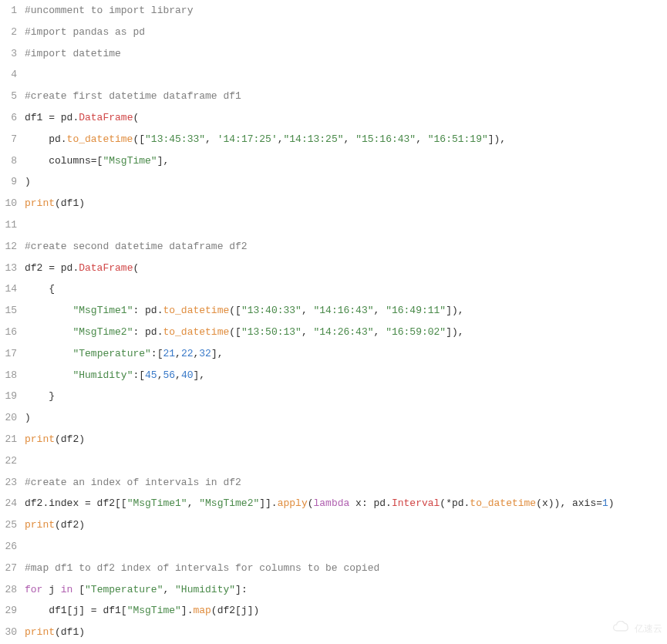 Image resolution: width=667 pixels, height=644 pixels. What do you see at coordinates (8, 11) in the screenshot?
I see `line-number: 1` at bounding box center [8, 11].